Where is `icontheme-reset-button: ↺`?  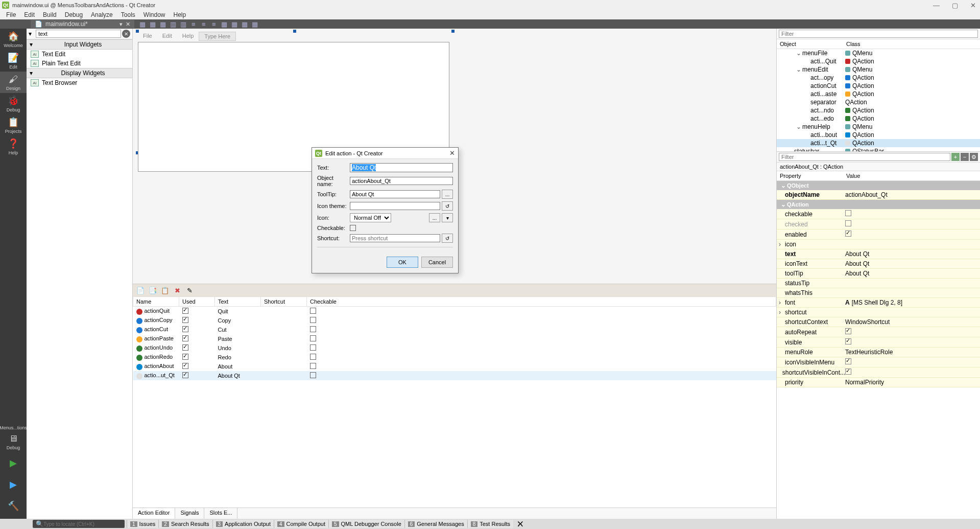
icontheme-reset-button: ↺ is located at coordinates (447, 206).